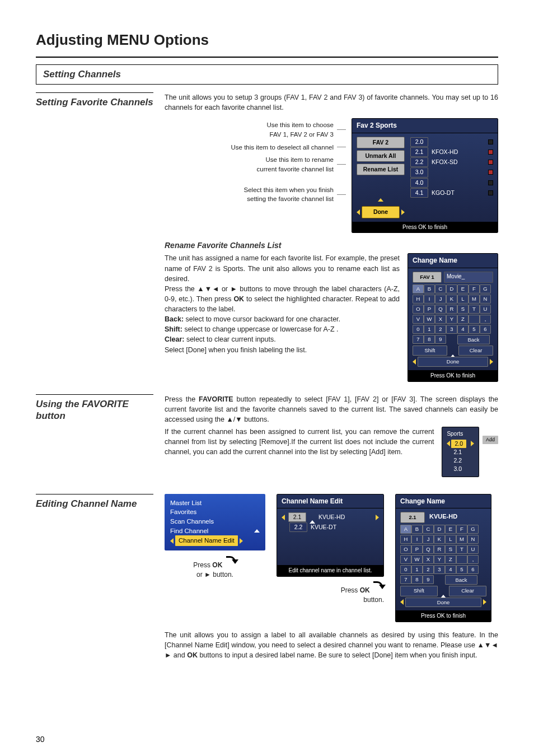  What do you see at coordinates (215, 512) in the screenshot?
I see `list-item: Favorites` at bounding box center [215, 512].